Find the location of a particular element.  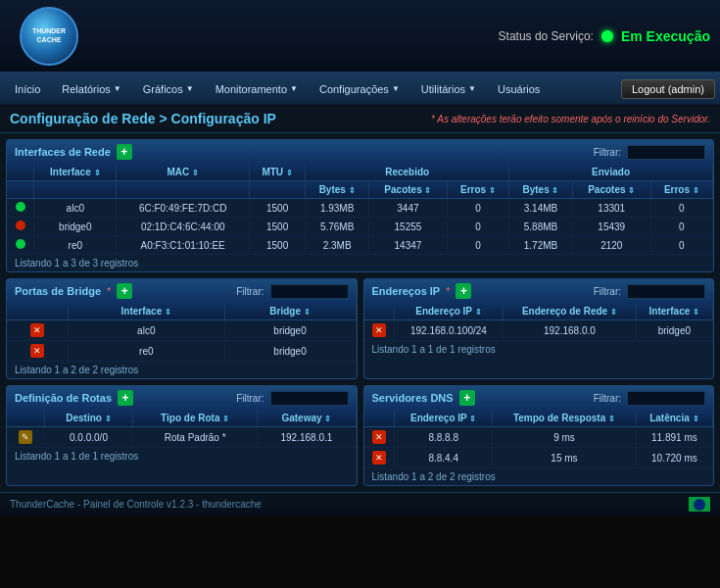

routes-panel: Definição de Rotas + Filtrar: Destino ⇕ … is located at coordinates (182, 435).